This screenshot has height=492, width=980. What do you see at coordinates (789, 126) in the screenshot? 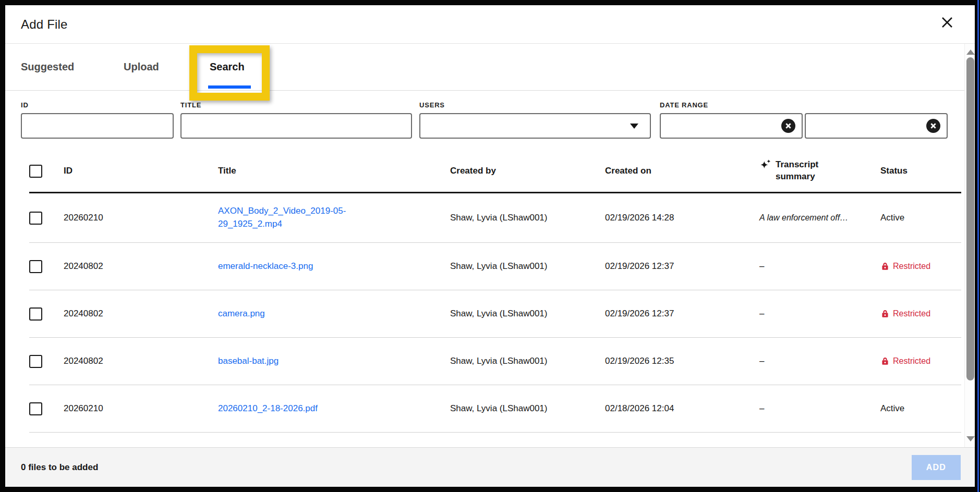
I see `date-range-start-clear-button` at bounding box center [789, 126].